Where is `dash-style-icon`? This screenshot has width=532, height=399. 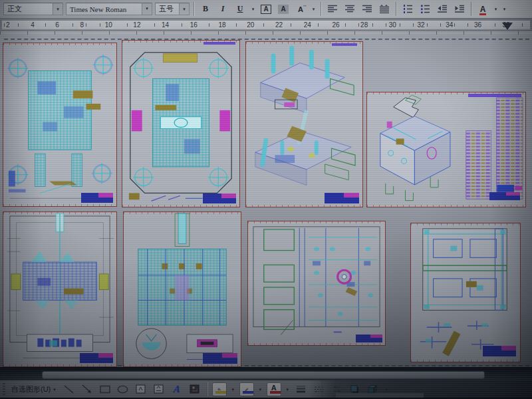
dash-style-icon is located at coordinates (319, 389).